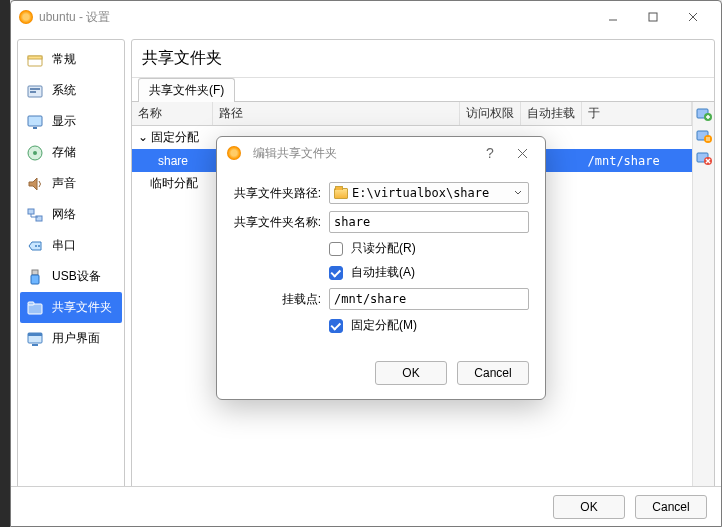 This screenshot has height=527, width=722. What do you see at coordinates (383, 272) in the screenshot?
I see `automount-label: 自动挂载(A)` at bounding box center [383, 272].